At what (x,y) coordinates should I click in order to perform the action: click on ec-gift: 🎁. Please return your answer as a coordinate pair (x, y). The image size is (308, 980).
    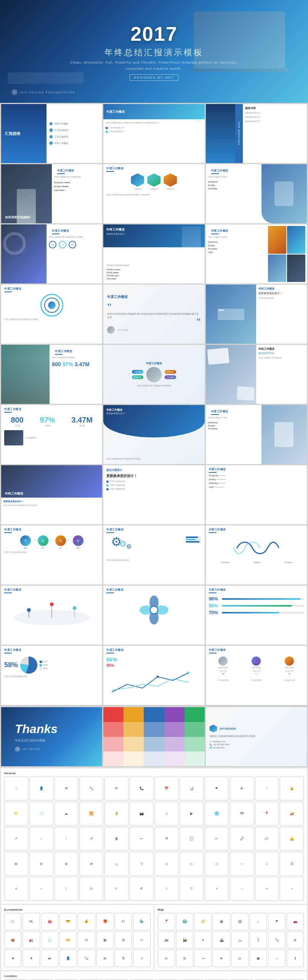
    Looking at the image, I should click on (105, 921).